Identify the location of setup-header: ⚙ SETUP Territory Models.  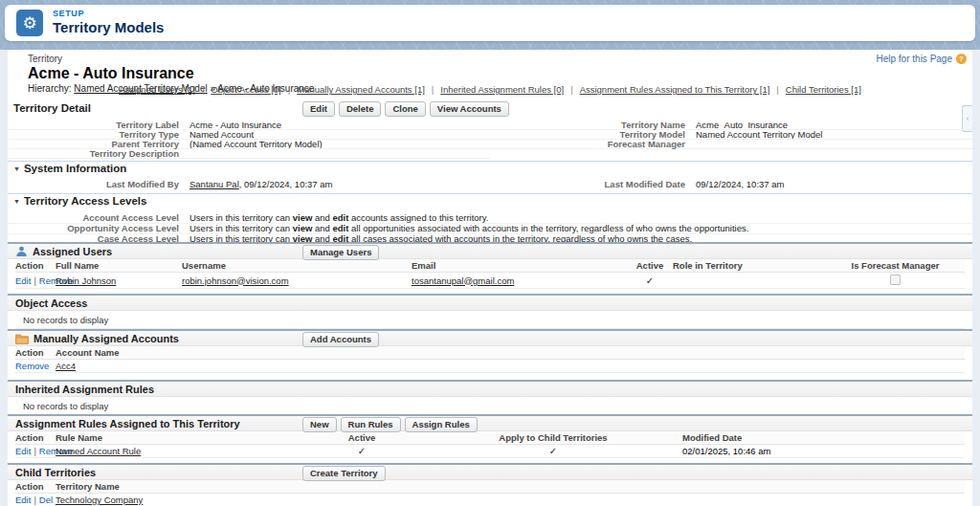
(490, 23).